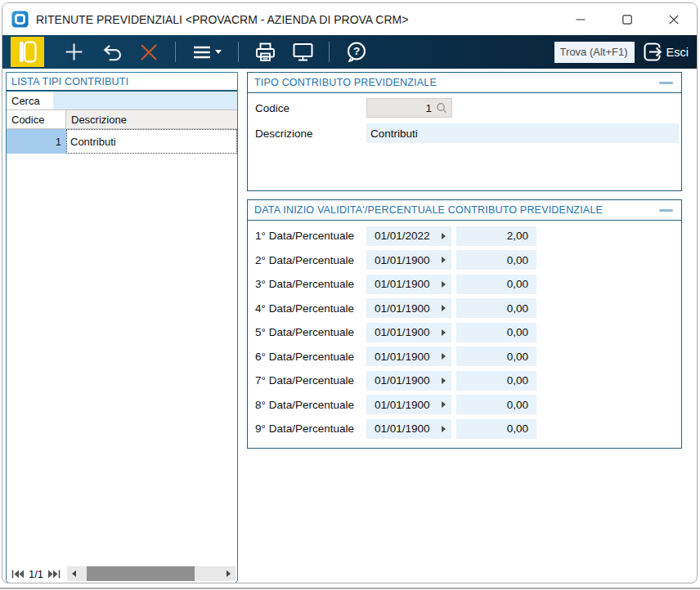 The width and height of the screenshot is (700, 590). What do you see at coordinates (122, 141) in the screenshot?
I see `table-row: 1 Contributi` at bounding box center [122, 141].